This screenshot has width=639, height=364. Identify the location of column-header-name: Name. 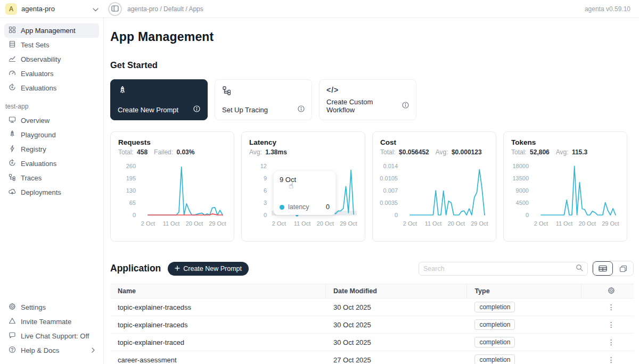
(218, 291).